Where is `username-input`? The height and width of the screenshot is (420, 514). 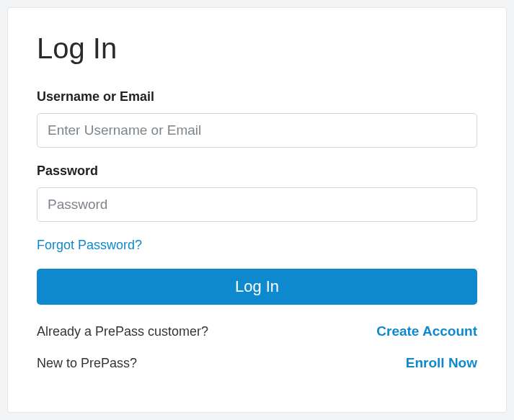
username-input is located at coordinates (257, 130).